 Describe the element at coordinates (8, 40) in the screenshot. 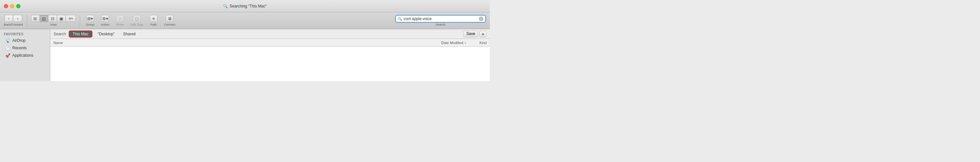

I see `airdrop-icon: 📡` at that location.